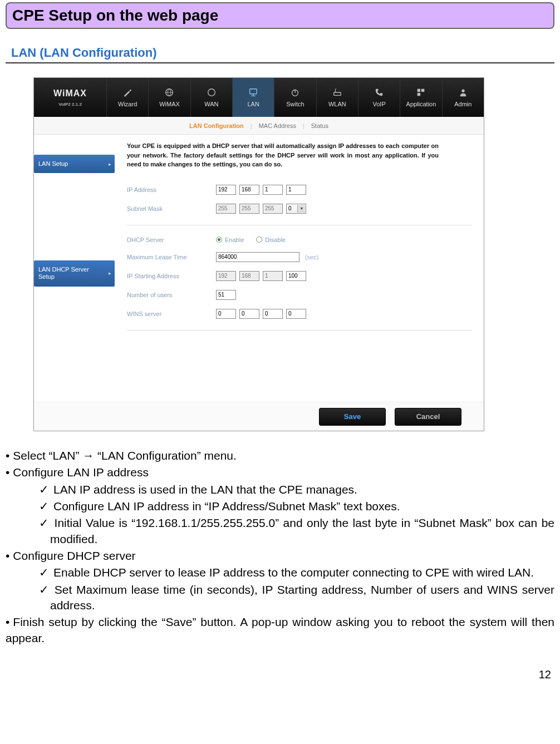 The image size is (560, 744). Describe the element at coordinates (299, 257) in the screenshot. I see `row-lease-time: Maximum Lease Time 864000 (sec)` at that location.